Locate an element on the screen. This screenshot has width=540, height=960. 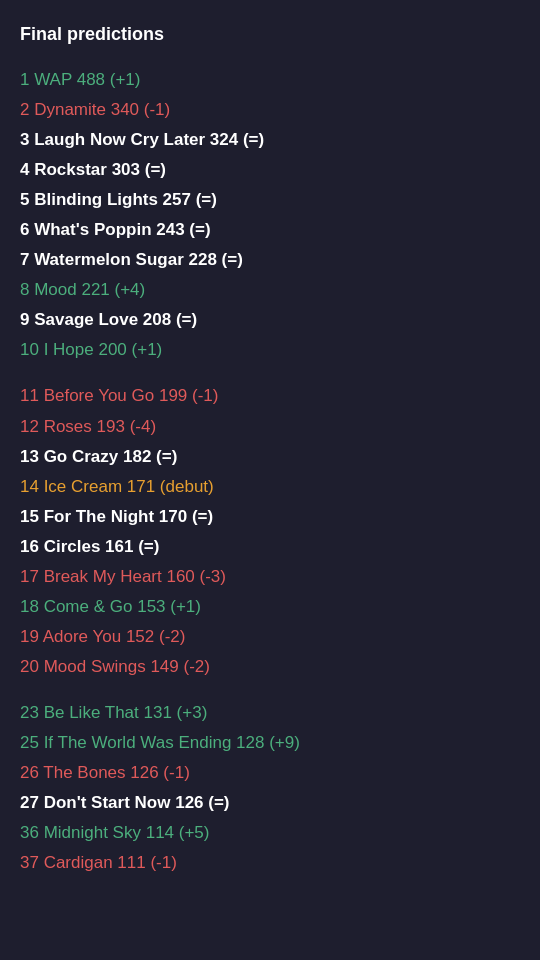
song-name: 27 Don't Start Now is located at coordinates (95, 802).